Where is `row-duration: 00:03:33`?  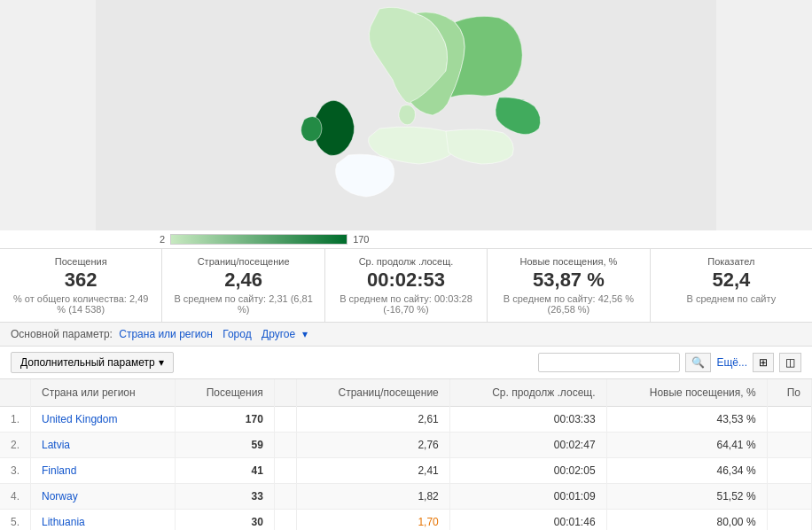
row-duration: 00:03:33 is located at coordinates (528, 420).